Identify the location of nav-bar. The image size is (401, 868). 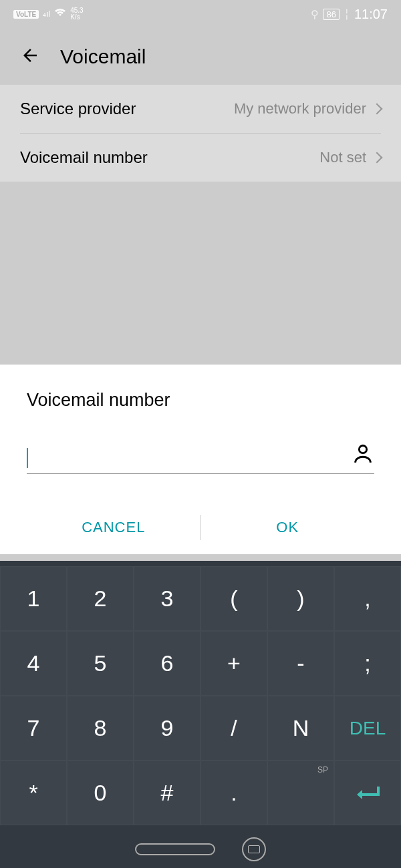
(200, 849).